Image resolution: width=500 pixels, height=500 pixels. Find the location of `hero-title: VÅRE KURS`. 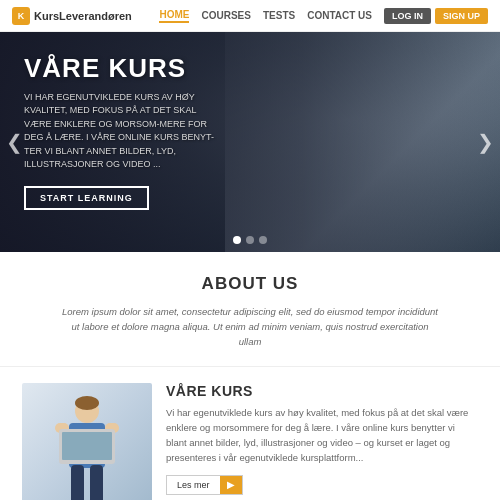

hero-title: VÅRE KURS is located at coordinates (124, 68).